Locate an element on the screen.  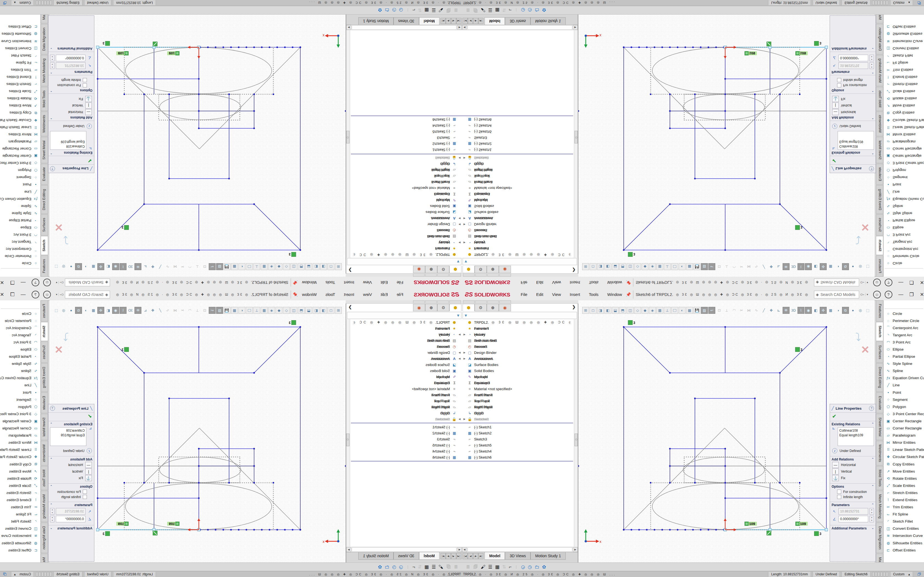
tree-row: ▶ A AnnotationsAnnotations is located at coordinates (518, 218).